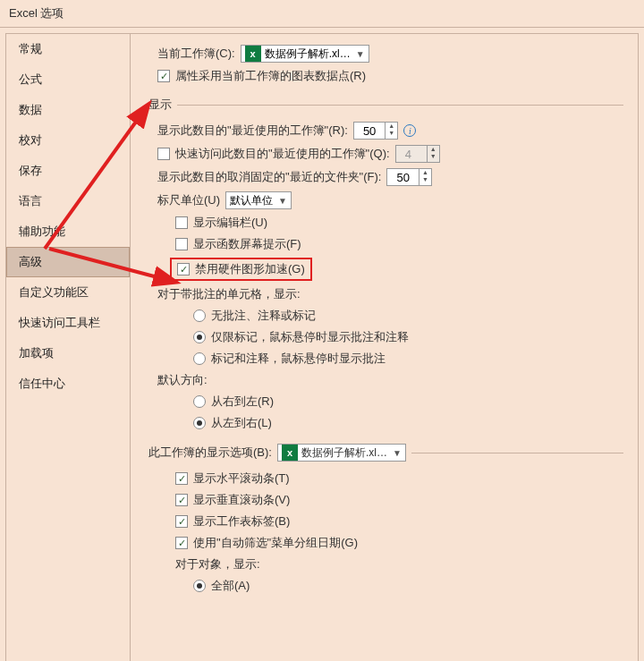 The image size is (644, 661). What do you see at coordinates (199, 337) in the screenshot?
I see `comments-radio-indicator` at bounding box center [199, 337].